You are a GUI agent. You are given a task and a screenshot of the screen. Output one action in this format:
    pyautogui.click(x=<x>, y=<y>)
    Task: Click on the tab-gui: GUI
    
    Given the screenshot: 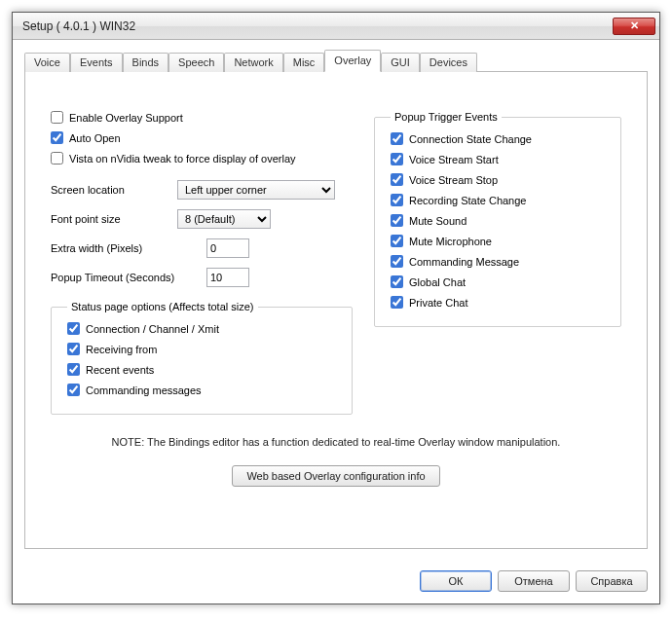 What is the action you would take?
    pyautogui.click(x=400, y=62)
    